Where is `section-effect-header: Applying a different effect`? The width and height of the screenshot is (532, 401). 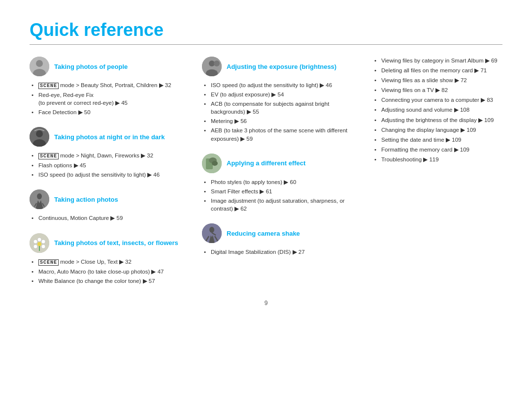
section-effect-header: Applying a different effect is located at coordinates (281, 163).